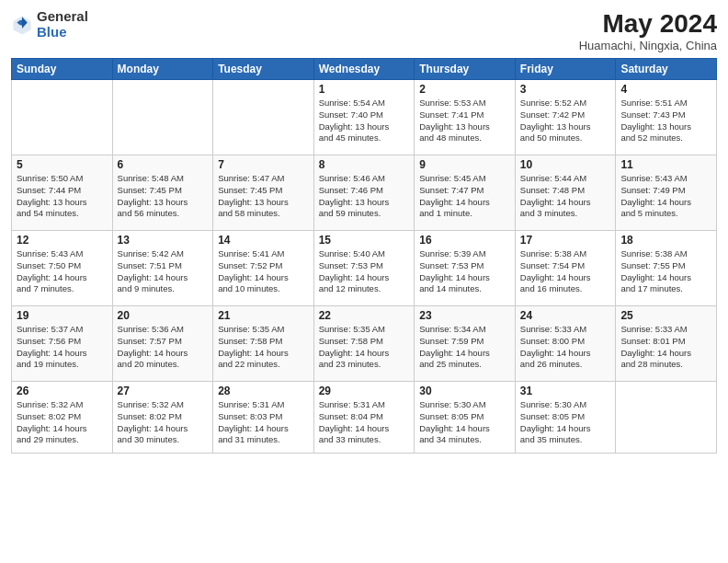 This screenshot has width=728, height=563. I want to click on header: General Blue May 2024 Huamachi, Ningxia,…, so click(364, 31).